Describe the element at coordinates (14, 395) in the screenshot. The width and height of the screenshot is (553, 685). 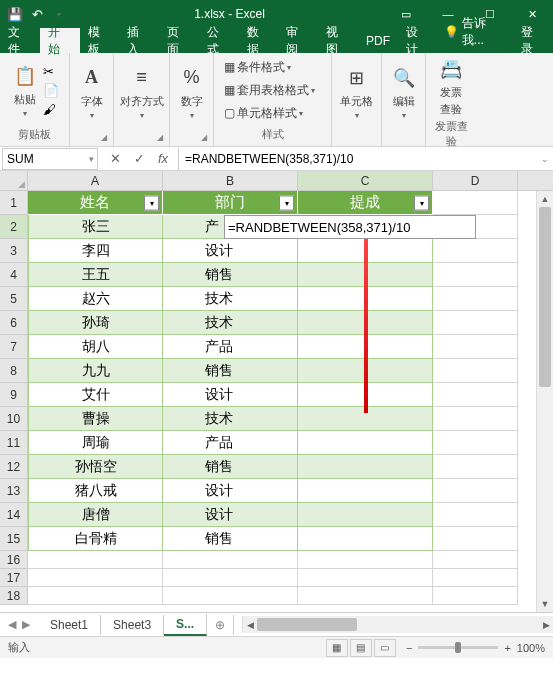
I see `row-header-9: 9` at that location.